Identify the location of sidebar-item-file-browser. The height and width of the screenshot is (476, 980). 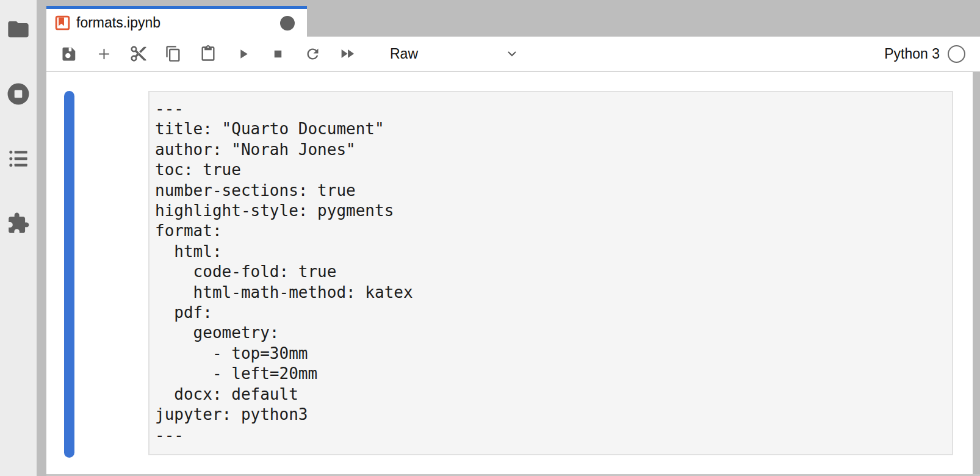
(18, 29).